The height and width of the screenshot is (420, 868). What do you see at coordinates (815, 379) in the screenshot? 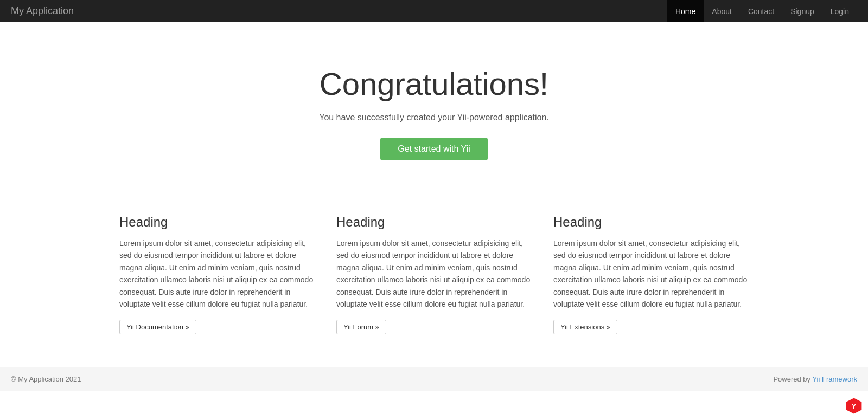
I see `footer-powered-by: Powered by Yii Framework` at bounding box center [815, 379].